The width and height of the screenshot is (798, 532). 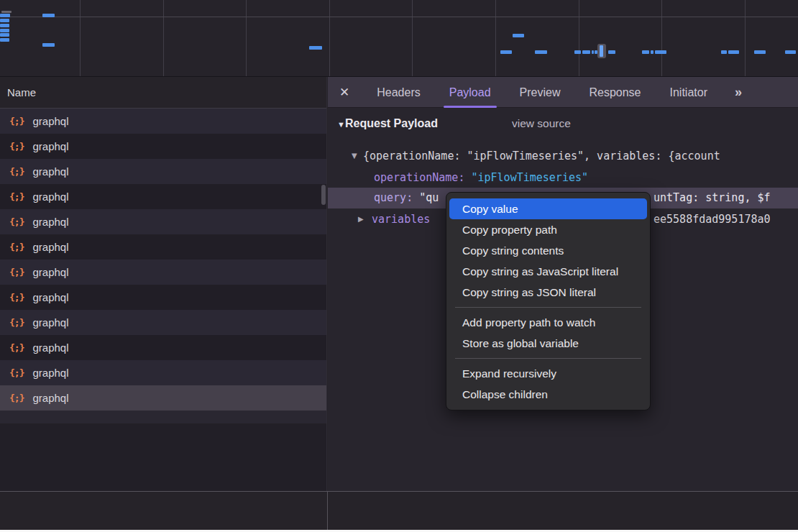 What do you see at coordinates (548, 272) in the screenshot?
I see `menu-item-copy-string-as-javascript-literal: Copy string as JavaScript literal` at bounding box center [548, 272].